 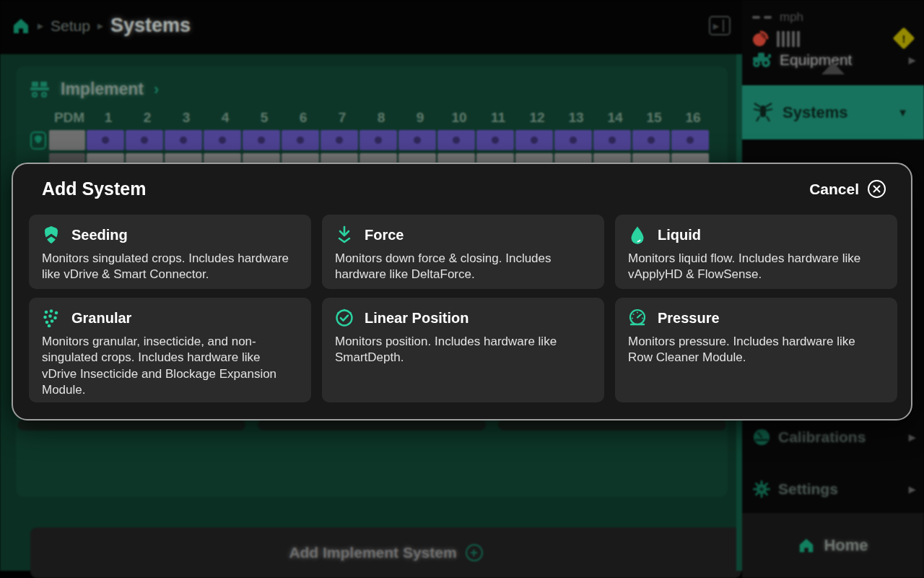 I want to click on speed-dash, so click(x=757, y=17).